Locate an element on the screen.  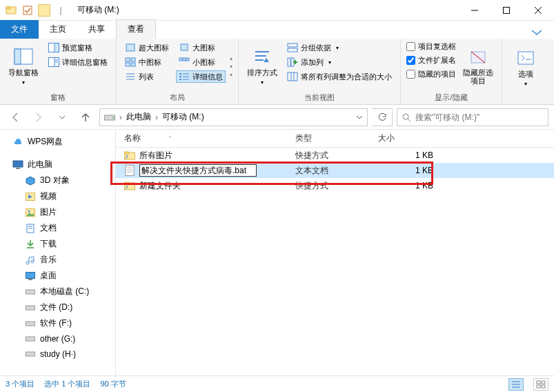
preview-pane-button: 预览窗格 is located at coordinates (78, 48).